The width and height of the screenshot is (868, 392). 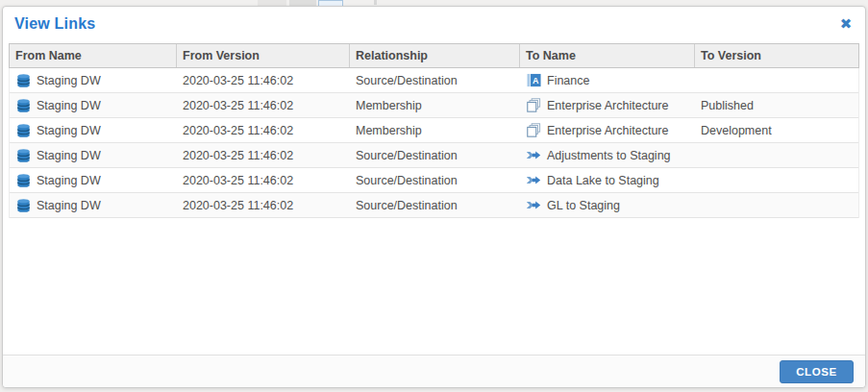 I want to click on column-header-relationship: Relationship, so click(x=434, y=56).